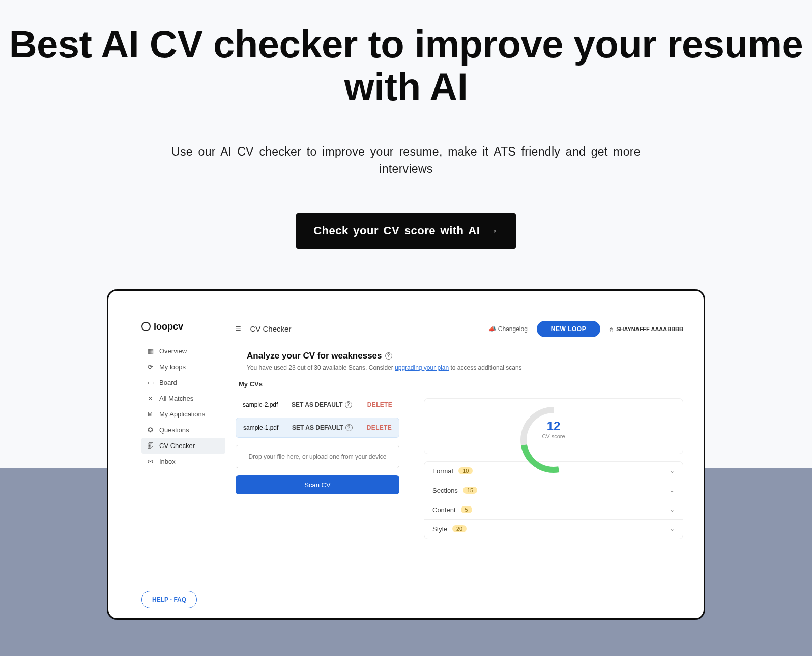 This screenshot has width=812, height=656. I want to click on arrow-right-icon: →, so click(492, 231).